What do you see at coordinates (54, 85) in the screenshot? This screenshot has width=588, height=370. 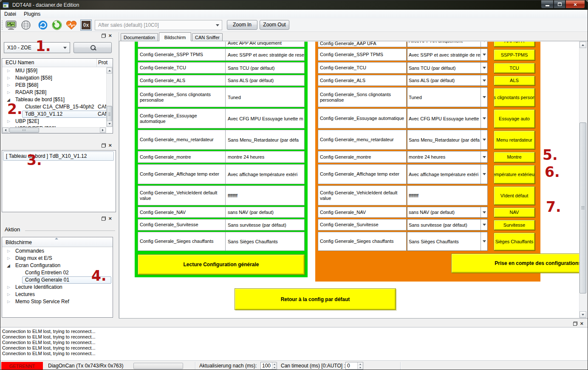 I see `ecu-tree-item: ▷PEB [$68]` at bounding box center [54, 85].